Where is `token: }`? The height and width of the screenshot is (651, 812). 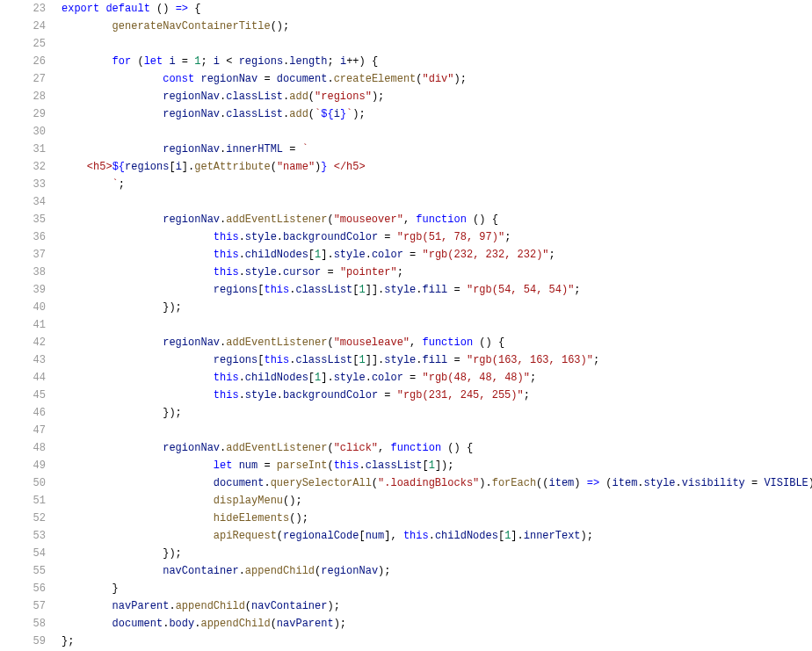 token: } is located at coordinates (343, 114).